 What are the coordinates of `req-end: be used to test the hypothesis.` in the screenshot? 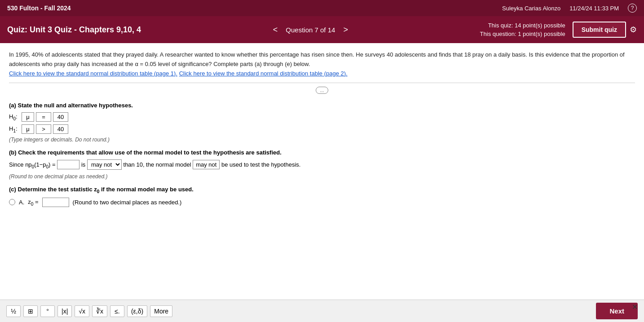 It's located at (261, 164).